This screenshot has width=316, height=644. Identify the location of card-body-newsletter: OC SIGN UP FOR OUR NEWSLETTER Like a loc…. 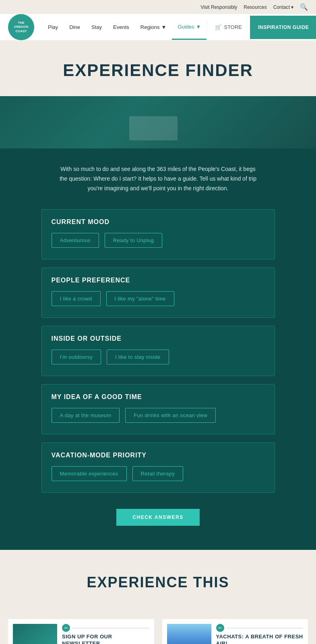
(105, 634).